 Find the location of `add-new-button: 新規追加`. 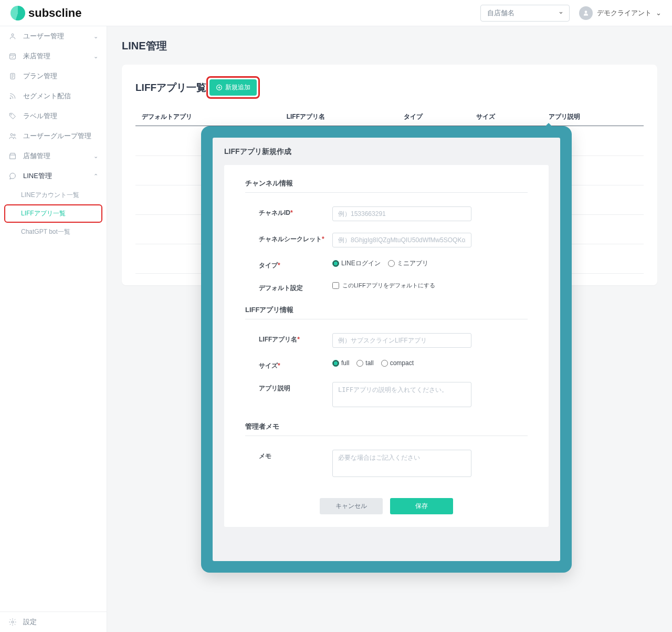

add-new-button: 新規追加 is located at coordinates (233, 87).